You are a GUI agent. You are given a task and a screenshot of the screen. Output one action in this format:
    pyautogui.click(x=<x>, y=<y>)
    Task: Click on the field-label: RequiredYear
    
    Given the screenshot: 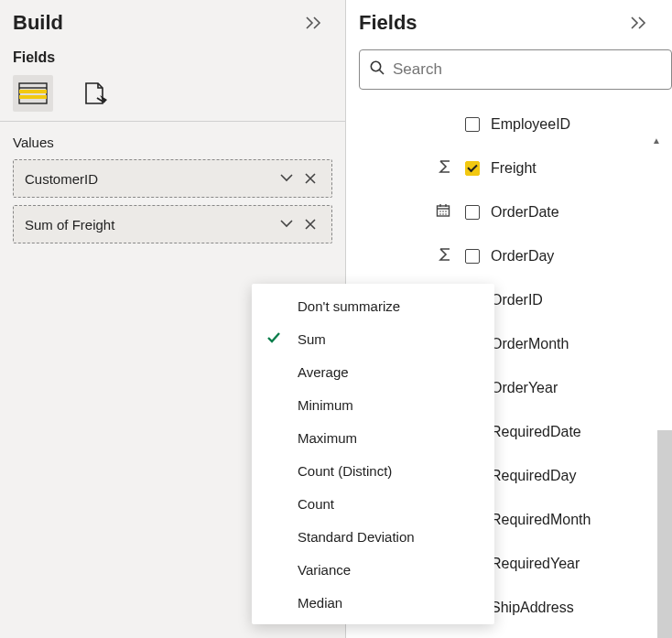 What is the action you would take?
    pyautogui.click(x=535, y=564)
    